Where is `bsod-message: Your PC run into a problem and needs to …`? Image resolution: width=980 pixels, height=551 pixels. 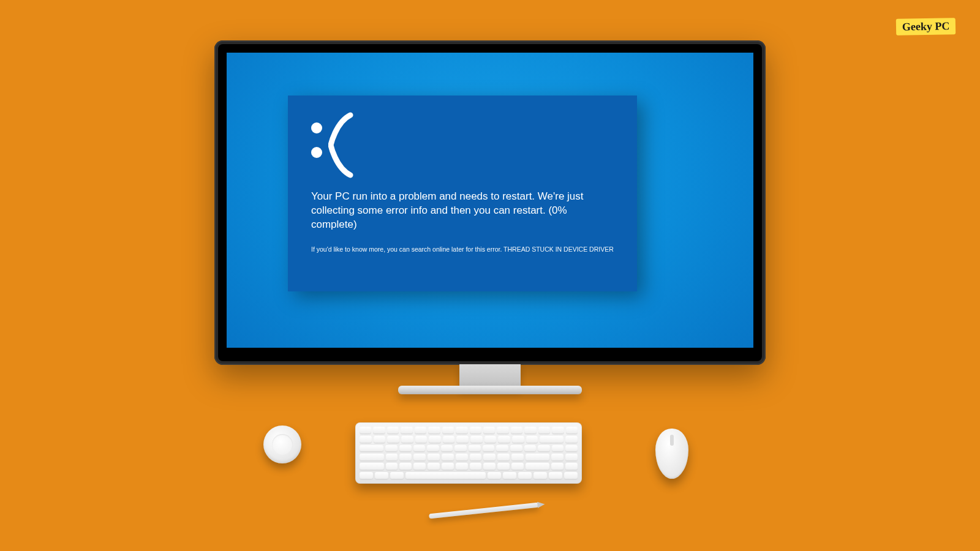 bsod-message: Your PC run into a problem and needs to … is located at coordinates (458, 211).